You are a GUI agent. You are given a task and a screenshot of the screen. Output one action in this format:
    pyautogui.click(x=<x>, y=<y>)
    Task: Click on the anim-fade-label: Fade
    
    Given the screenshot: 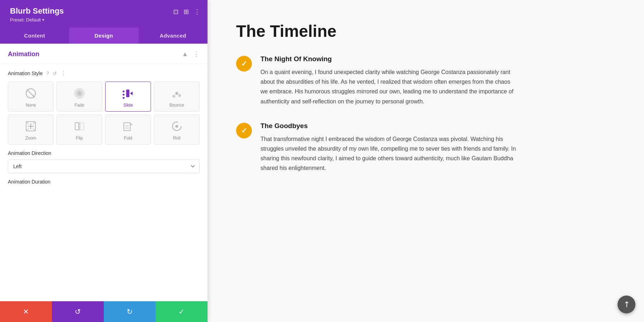 What is the action you would take?
    pyautogui.click(x=79, y=105)
    